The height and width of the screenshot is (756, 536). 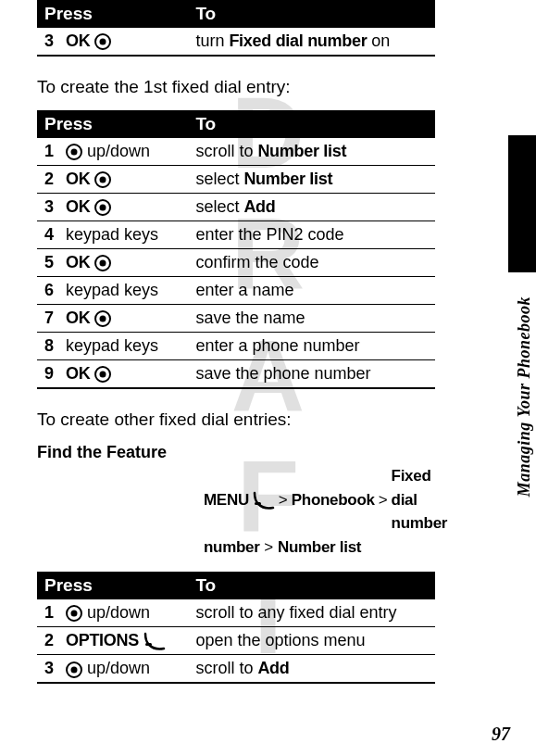 I want to click on table-row: 8 keypad keysenter a phone number, so click(x=236, y=346).